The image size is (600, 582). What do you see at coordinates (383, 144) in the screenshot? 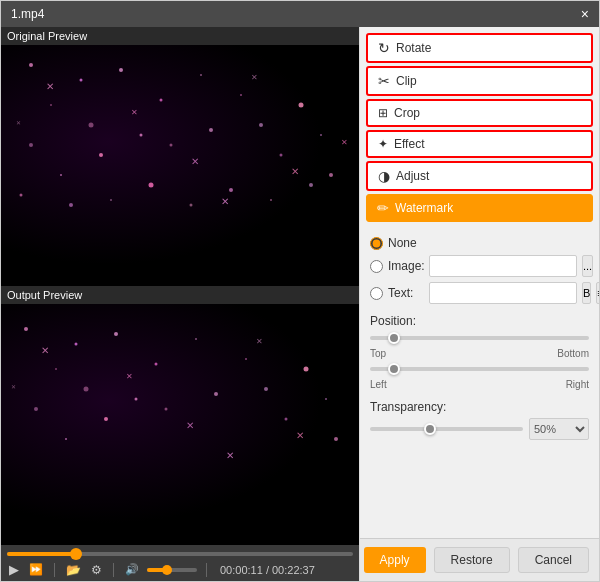
I see `effect-icon: ✦` at bounding box center [383, 144].